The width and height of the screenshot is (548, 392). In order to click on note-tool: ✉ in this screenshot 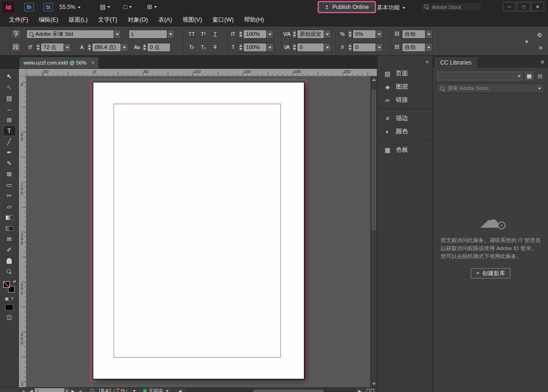, I will do `click(9, 239)`.